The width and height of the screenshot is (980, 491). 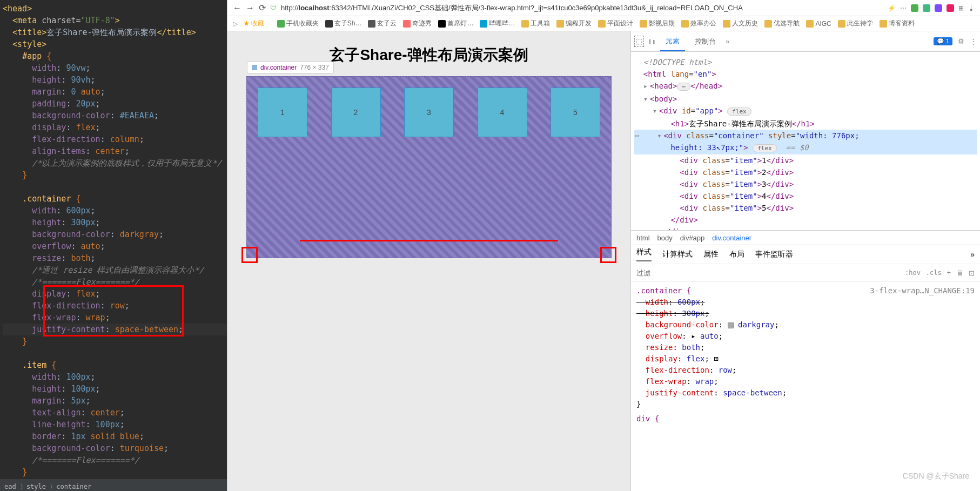 I want to click on inspector-tooltip: div.container 776 × 337, so click(x=291, y=68).